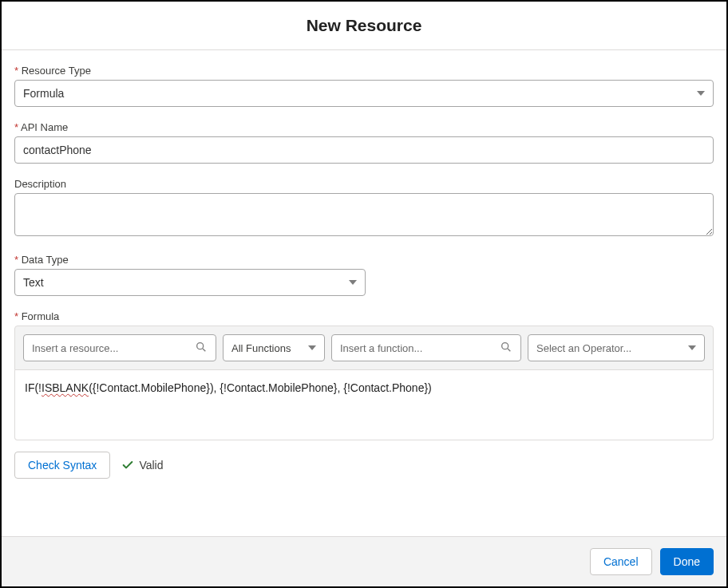  Describe the element at coordinates (364, 26) in the screenshot. I see `modal-title: New Resource` at that location.